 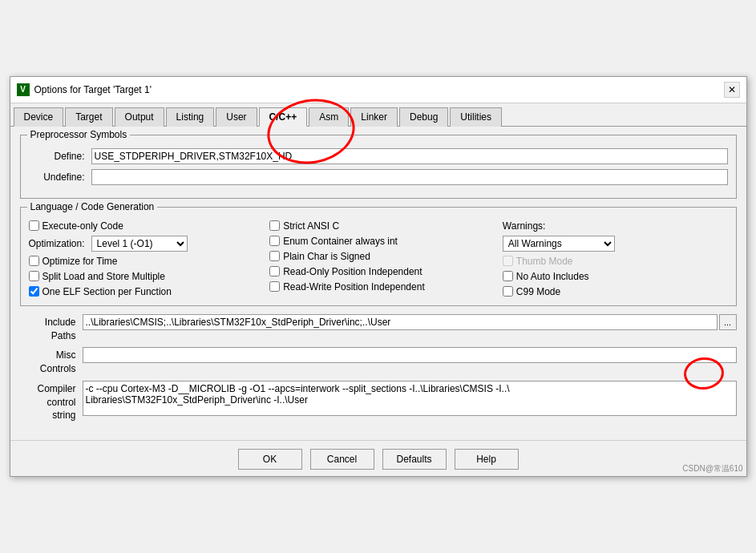 I want to click on no-auto-includes-label: No Auto Includes, so click(x=553, y=276).